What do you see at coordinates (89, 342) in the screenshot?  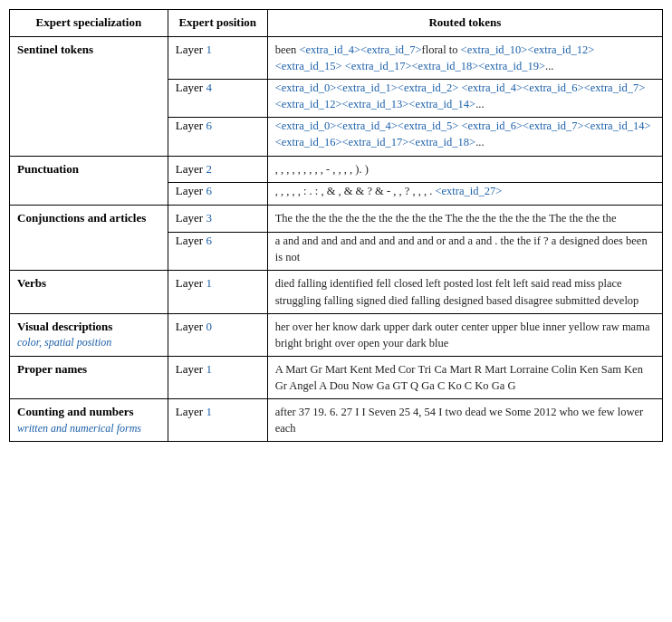 I see `row-sublabel-4: color, spatial position` at bounding box center [89, 342].